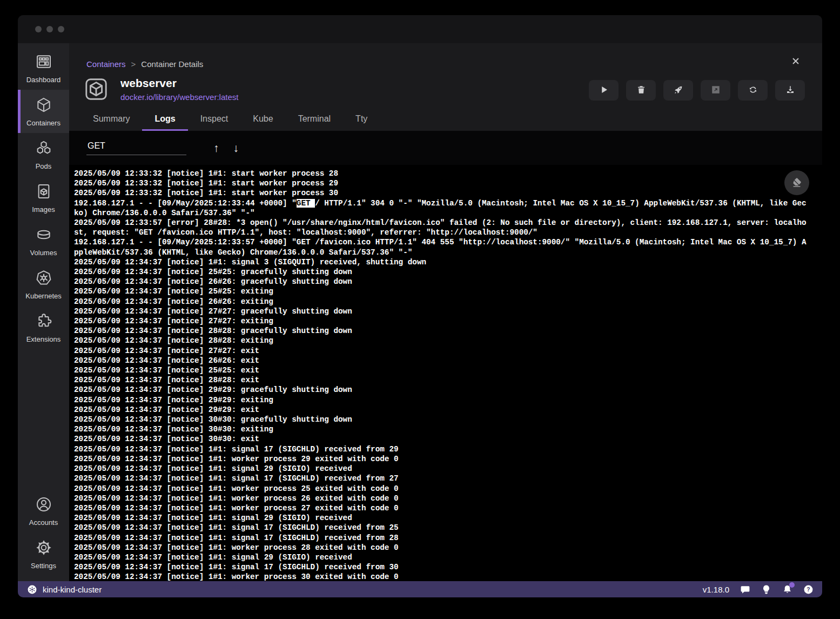 Image resolution: width=840 pixels, height=619 pixels. I want to click on kubernetes-icon, so click(44, 279).